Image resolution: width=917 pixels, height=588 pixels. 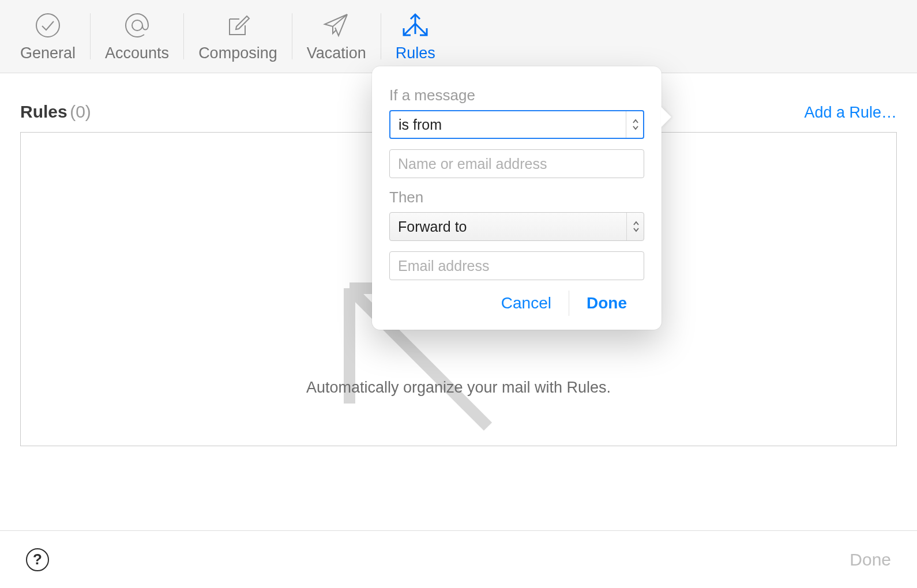 I want to click on action-value-input, so click(x=517, y=266).